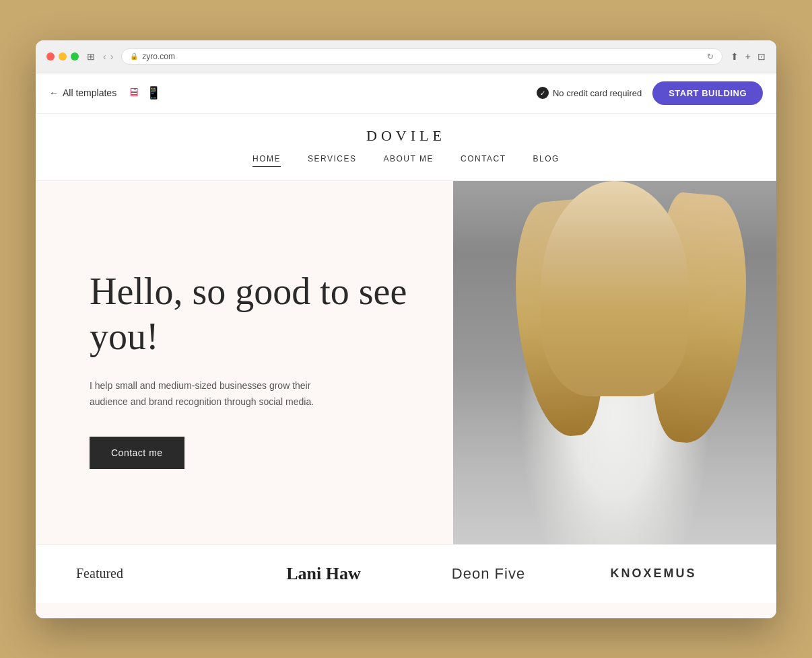 This screenshot has height=658, width=812. What do you see at coordinates (406, 94) in the screenshot?
I see `app-toolbar: ← All templates 🖥 📱 ✓ No credit card req…` at bounding box center [406, 94].